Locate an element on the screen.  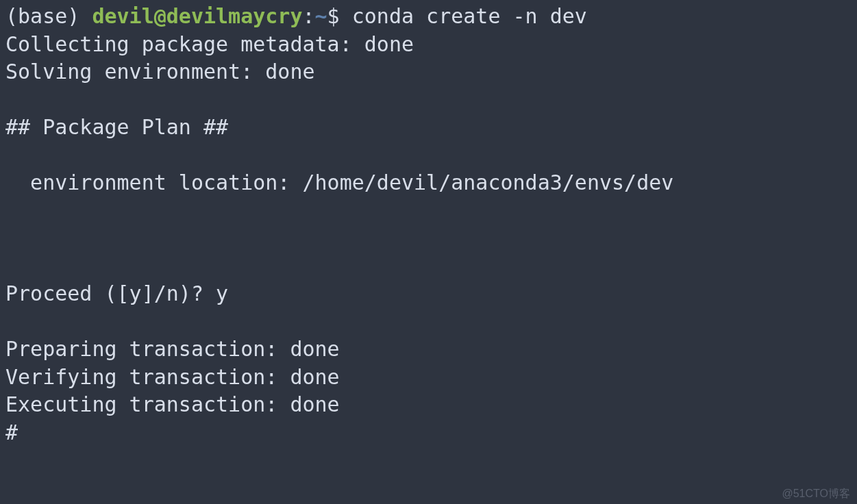
colon: : is located at coordinates (308, 16).